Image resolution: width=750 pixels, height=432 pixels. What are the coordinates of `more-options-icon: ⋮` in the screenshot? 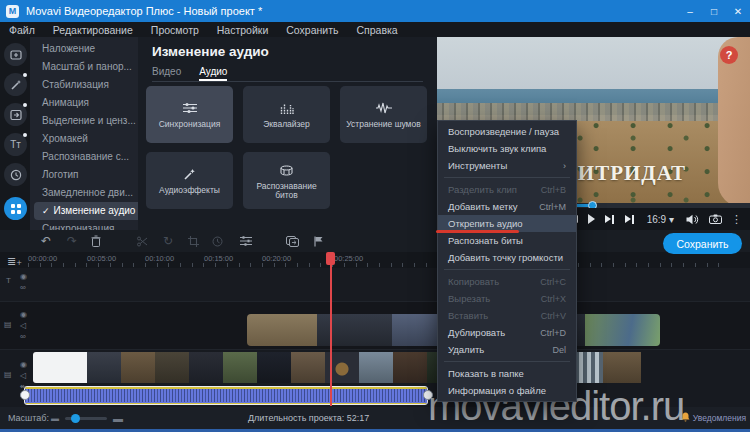 It's located at (736, 220).